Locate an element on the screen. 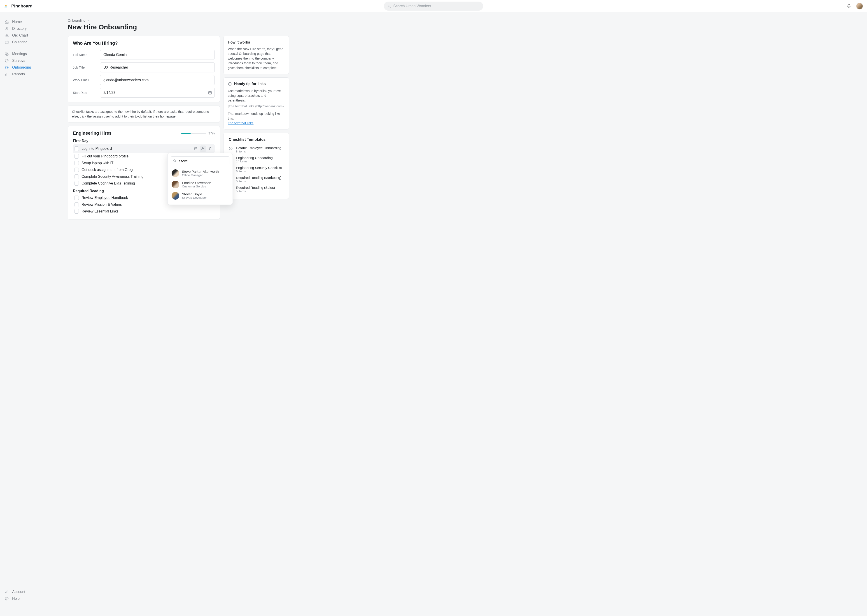 The height and width of the screenshot is (616, 867). task-assign-user-button is located at coordinates (203, 149).